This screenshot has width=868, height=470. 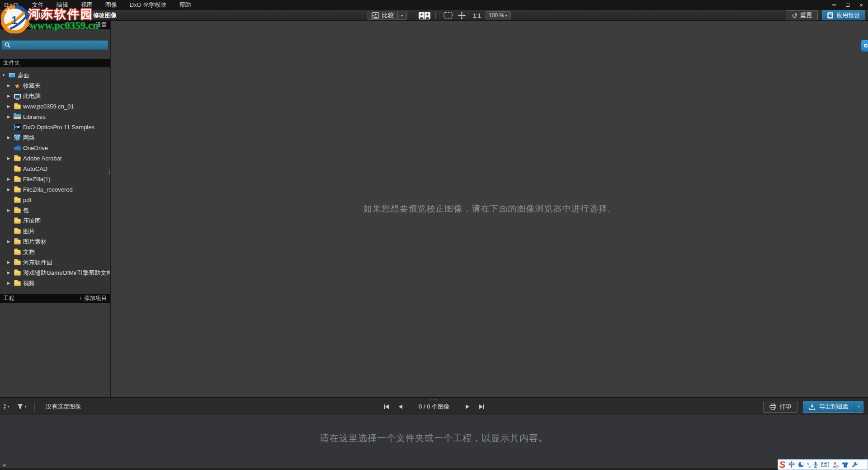 What do you see at coordinates (434, 5) in the screenshot?
I see `menu-bar: DxO 文件 编辑 视图 图像 DxO 光学模块 帮助 ×` at bounding box center [434, 5].